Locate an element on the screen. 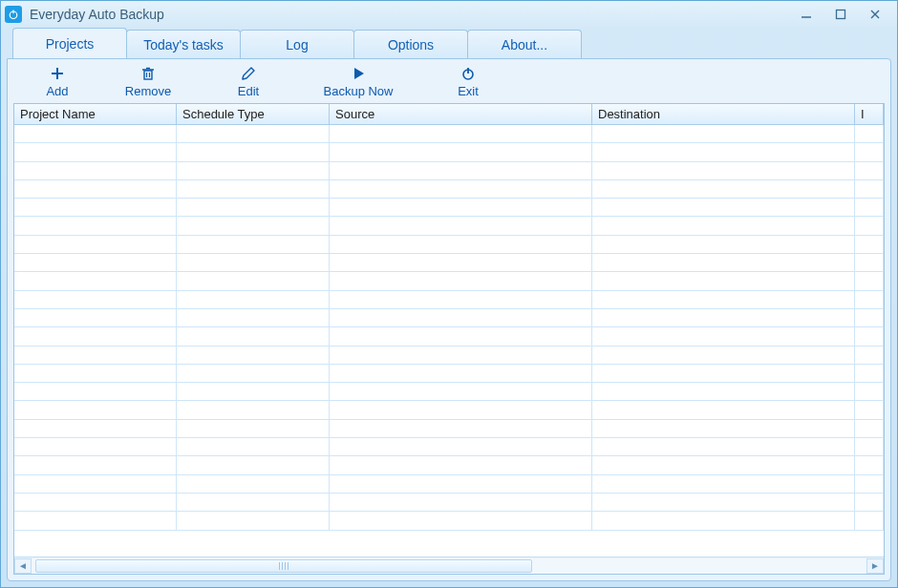 This screenshot has width=898, height=588. plus-icon is located at coordinates (57, 74).